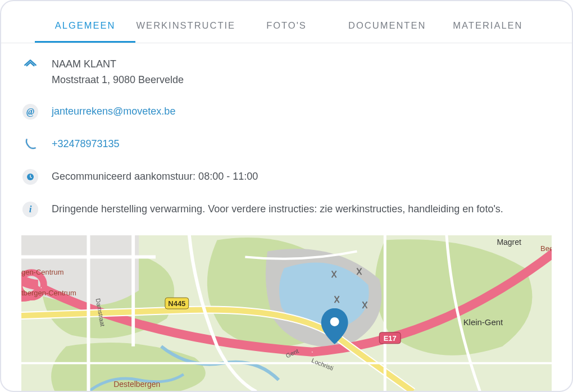  What do you see at coordinates (278, 209) in the screenshot?
I see `notes-text: Dringende herstelling verwarming. Voor v…` at bounding box center [278, 209].